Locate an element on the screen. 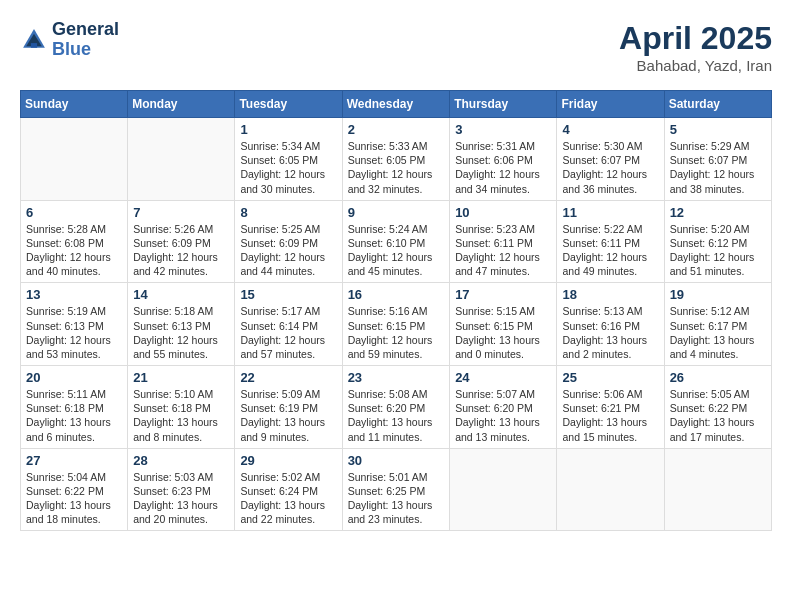 This screenshot has width=792, height=612. day-info: Sunrise: 5:18 AMSunset: 6:13 PMDaylight:… is located at coordinates (181, 332).